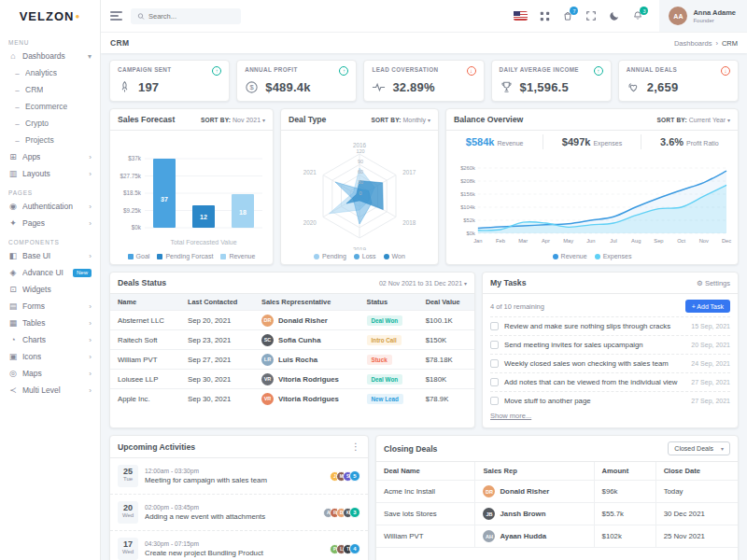 This screenshot has height=560, width=747. What do you see at coordinates (50, 390) in the screenshot?
I see `sidebar-item: ≺ Multi Level ›` at bounding box center [50, 390].